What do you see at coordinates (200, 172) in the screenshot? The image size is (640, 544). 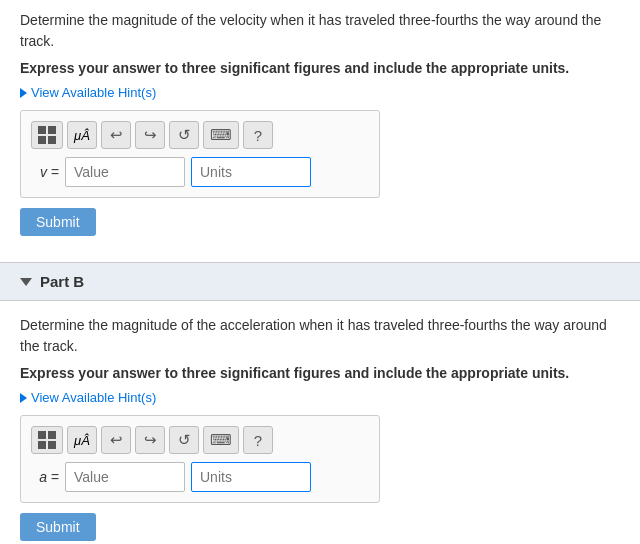 I see `part-a-input-row: v =` at bounding box center [200, 172].